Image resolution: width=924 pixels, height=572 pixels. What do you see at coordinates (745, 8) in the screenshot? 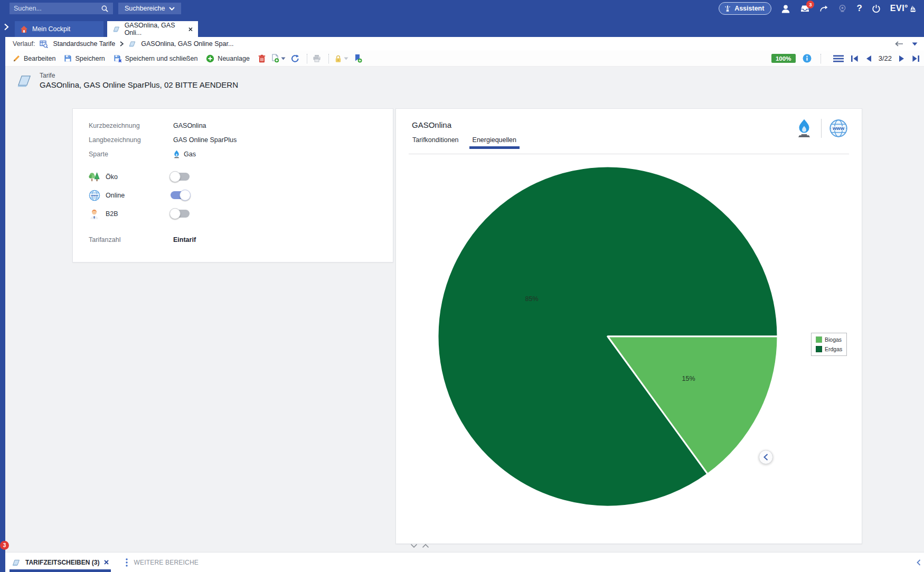
I see `assistant-button: Assistent` at bounding box center [745, 8].